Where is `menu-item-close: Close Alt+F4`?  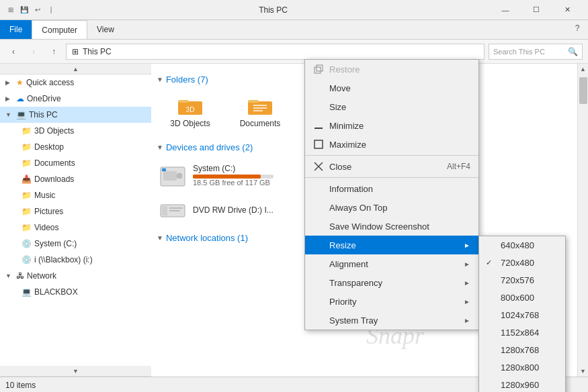
menu-item-close: Close Alt+F4 is located at coordinates (392, 166).